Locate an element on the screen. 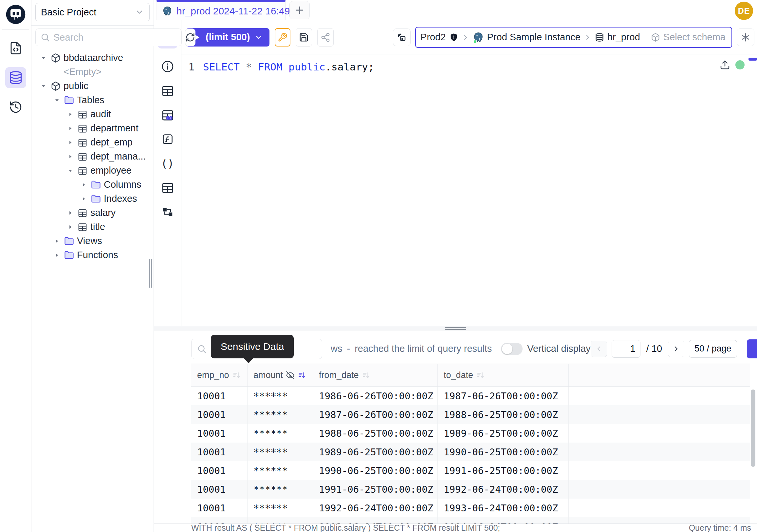 Image resolution: width=757 pixels, height=532 pixels. tree-item-indexes: Indexes is located at coordinates (92, 199).